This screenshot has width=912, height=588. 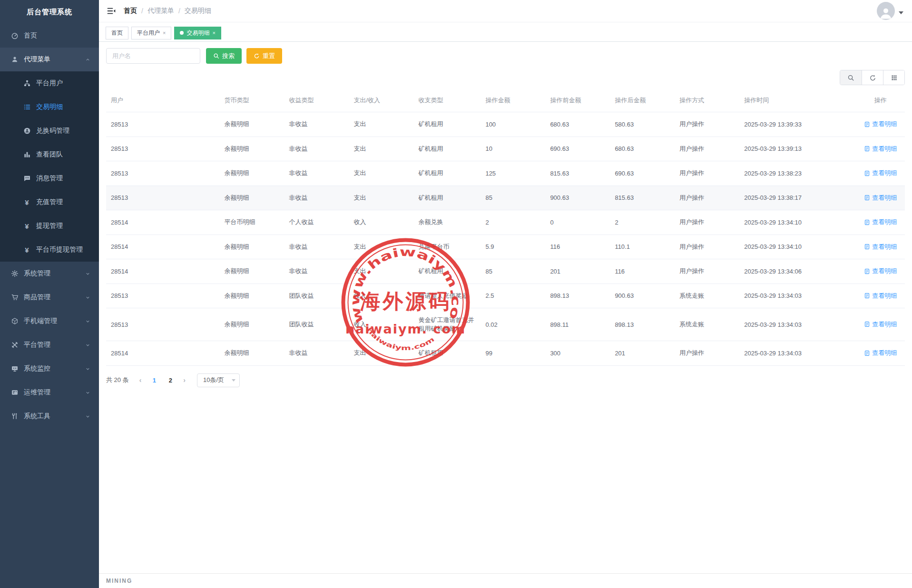 I want to click on sidebar-item-transaction-detail: 交易明细, so click(x=49, y=107).